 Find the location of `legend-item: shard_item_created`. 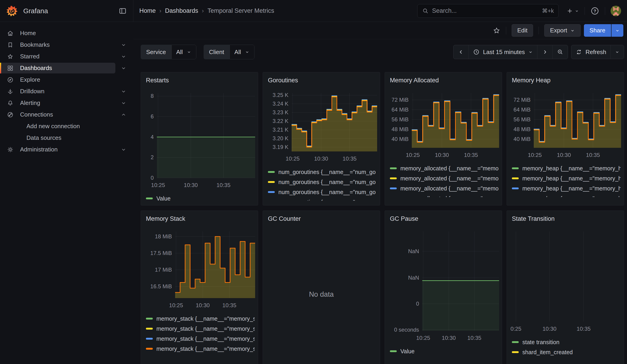

legend-item: shard_item_created is located at coordinates (566, 352).